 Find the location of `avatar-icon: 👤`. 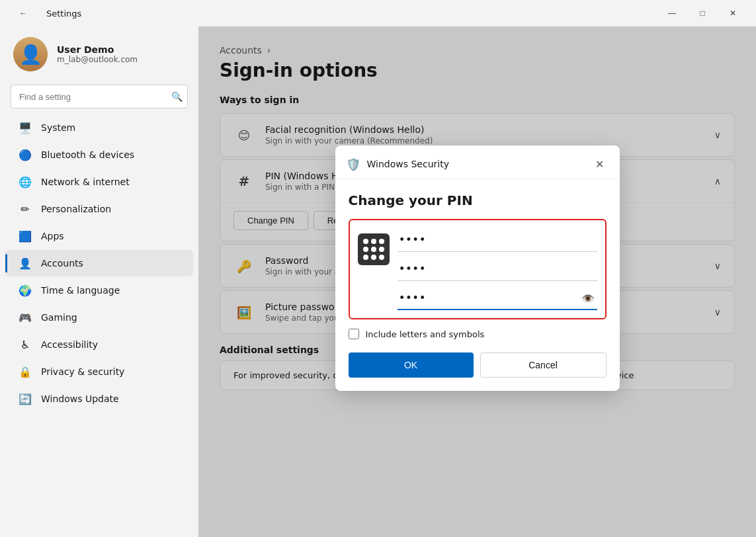

avatar-icon: 👤 is located at coordinates (30, 54).